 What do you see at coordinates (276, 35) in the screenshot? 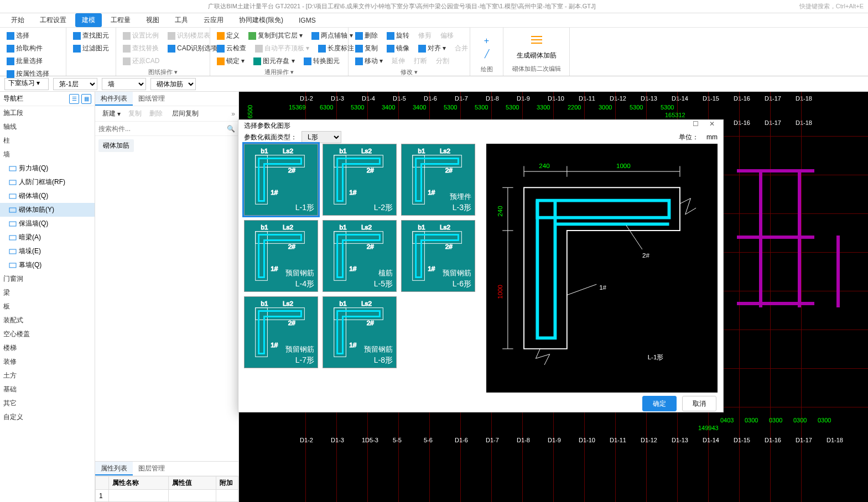
I see `copy-to-floor: 复制到其它层 ▾` at bounding box center [276, 35].